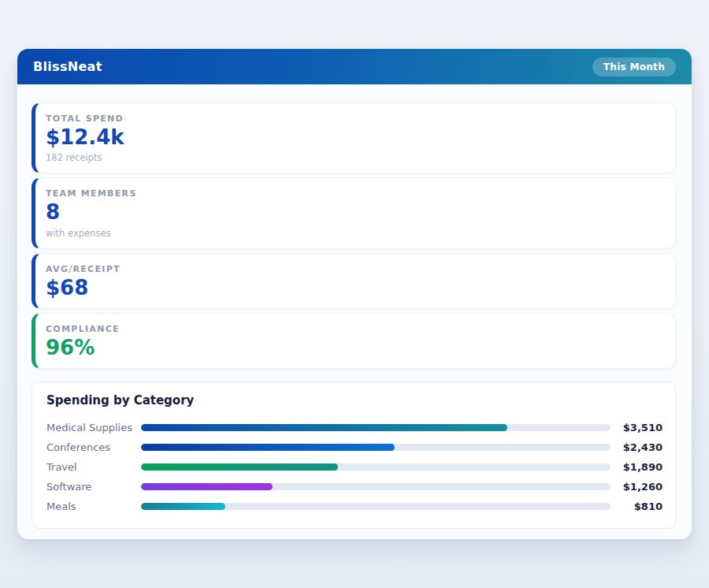 The width and height of the screenshot is (709, 588). Describe the element at coordinates (640, 506) in the screenshot. I see `category-value: $810` at that location.